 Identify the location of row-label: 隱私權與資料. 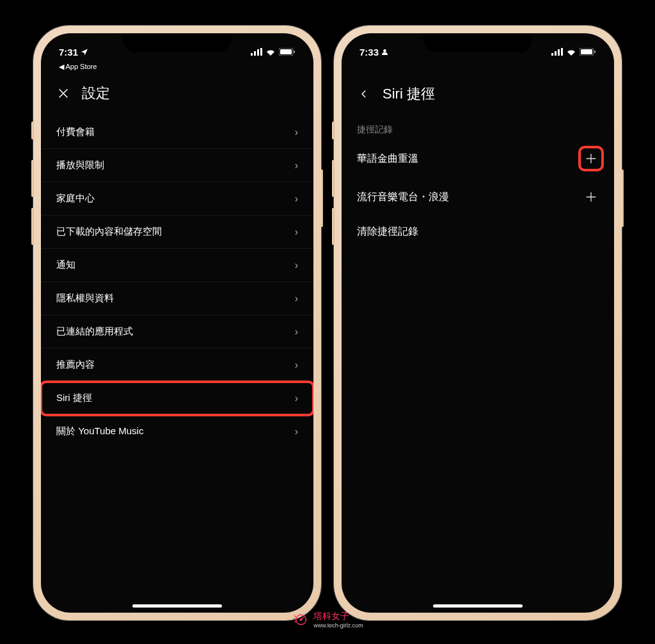
(85, 298).